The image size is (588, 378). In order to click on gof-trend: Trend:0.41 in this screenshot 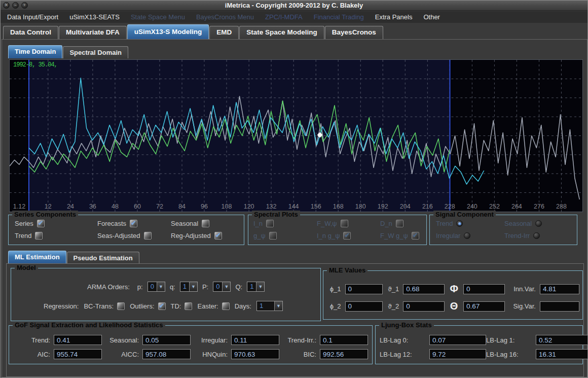, I will do `click(58, 340)`.